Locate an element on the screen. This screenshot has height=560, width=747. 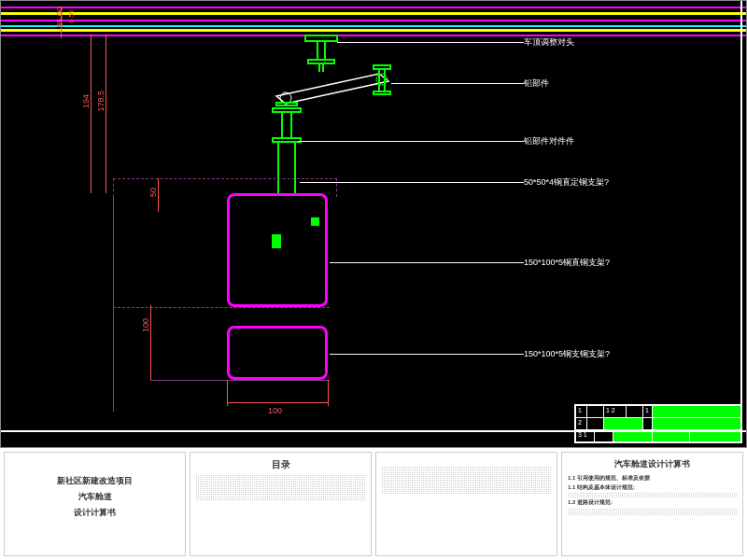
frame-bottom is located at coordinates (374, 431).